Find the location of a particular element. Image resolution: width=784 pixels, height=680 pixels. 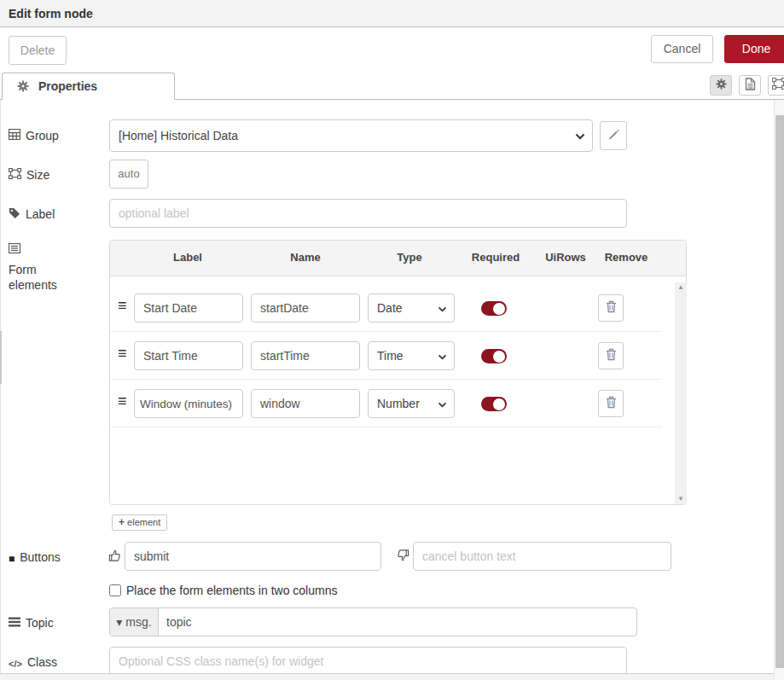

main-scrollbar is located at coordinates (779, 390).